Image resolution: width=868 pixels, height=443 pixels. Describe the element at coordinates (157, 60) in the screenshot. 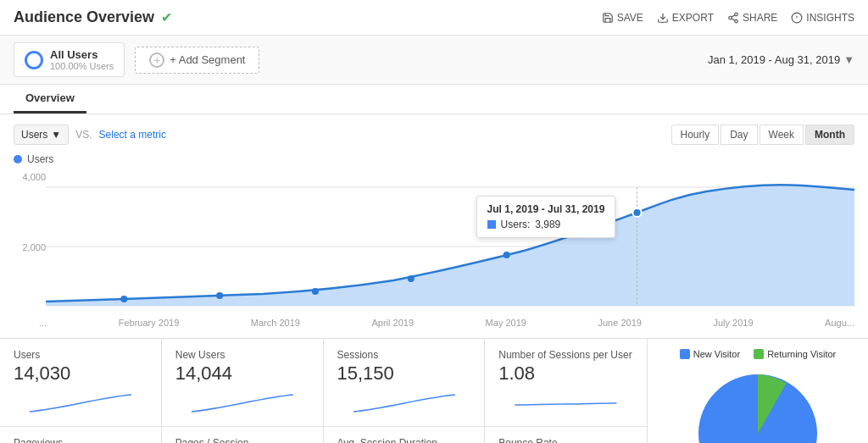

I see `add-icon: +` at that location.